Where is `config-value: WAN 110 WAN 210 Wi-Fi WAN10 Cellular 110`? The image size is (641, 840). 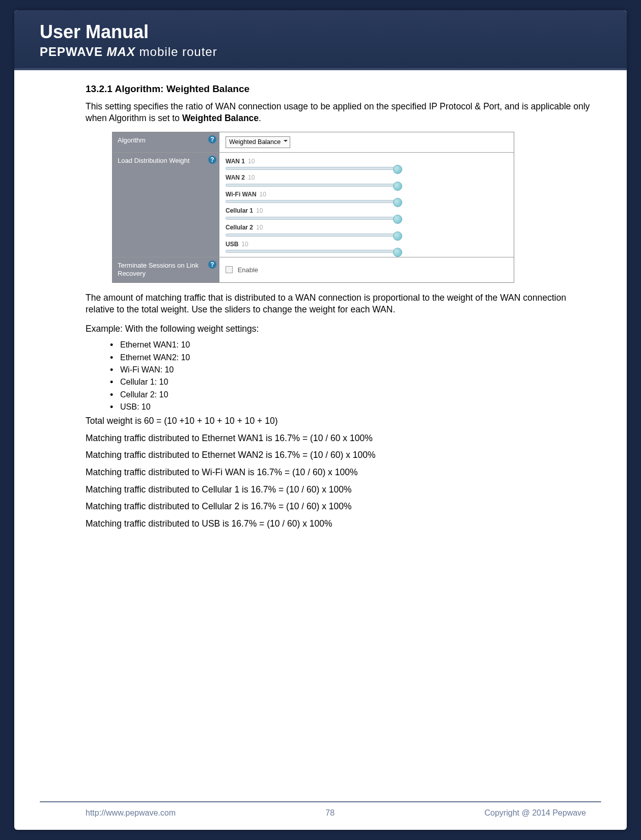
config-value: WAN 110 WAN 210 Wi-Fi WAN10 Cellular 110 is located at coordinates (367, 205).